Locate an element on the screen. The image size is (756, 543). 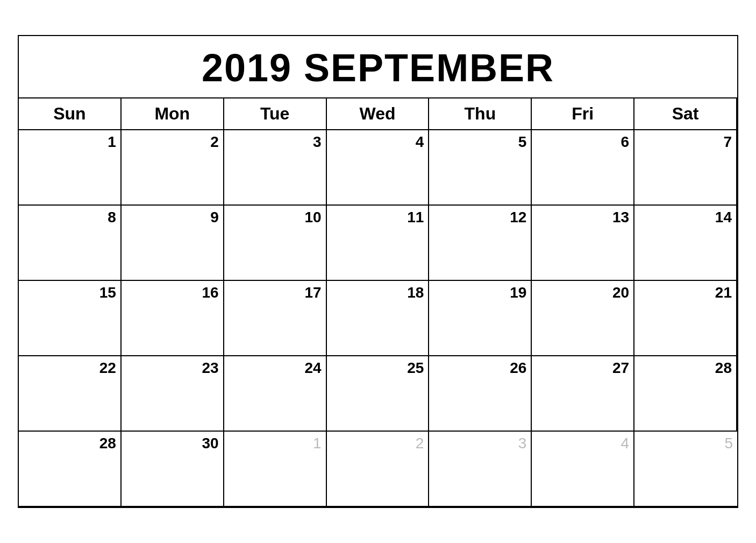
day-cell: 7 is located at coordinates (686, 168).